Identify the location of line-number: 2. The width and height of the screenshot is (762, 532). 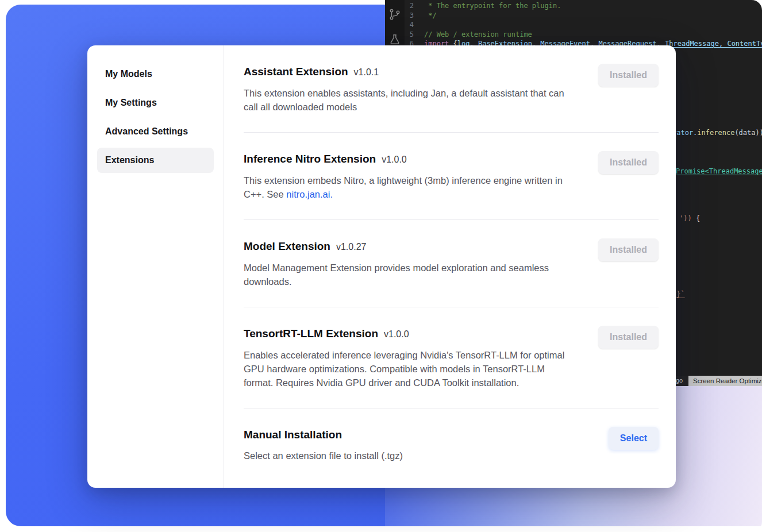
(414, 6).